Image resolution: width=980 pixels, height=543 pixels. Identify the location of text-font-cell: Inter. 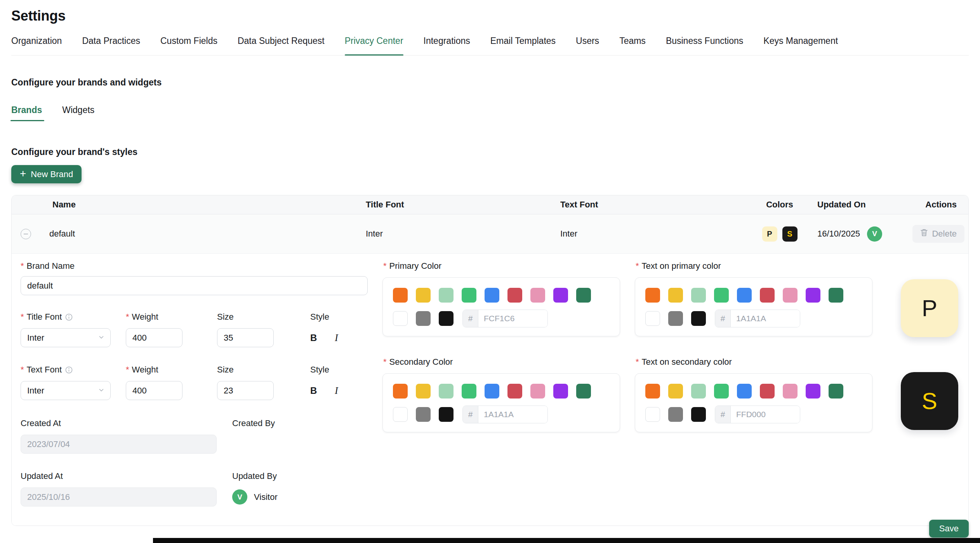
(653, 234).